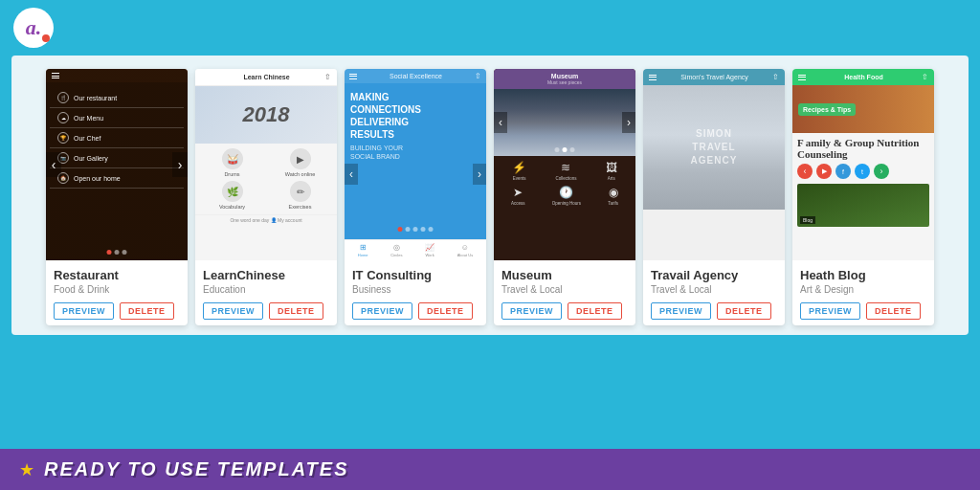  Describe the element at coordinates (234, 311) in the screenshot. I see `preview-button-chinese: PREVIEW` at that location.